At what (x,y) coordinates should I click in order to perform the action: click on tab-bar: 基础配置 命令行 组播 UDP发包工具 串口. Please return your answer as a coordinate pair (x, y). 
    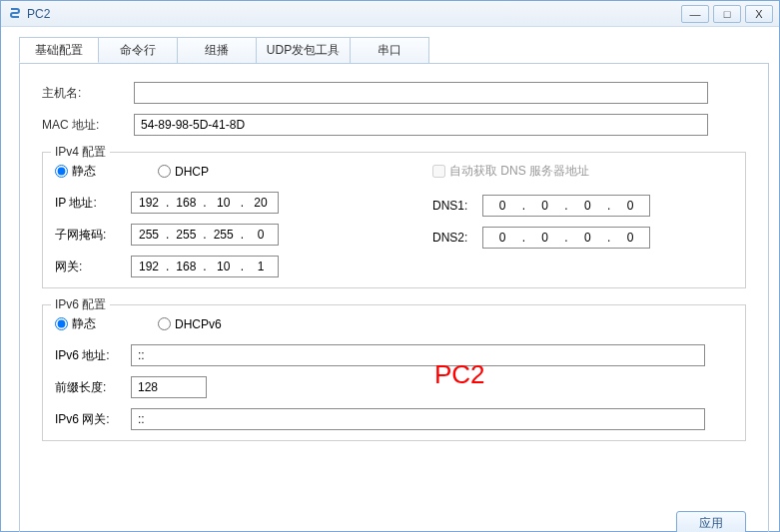
    Looking at the image, I should click on (393, 50).